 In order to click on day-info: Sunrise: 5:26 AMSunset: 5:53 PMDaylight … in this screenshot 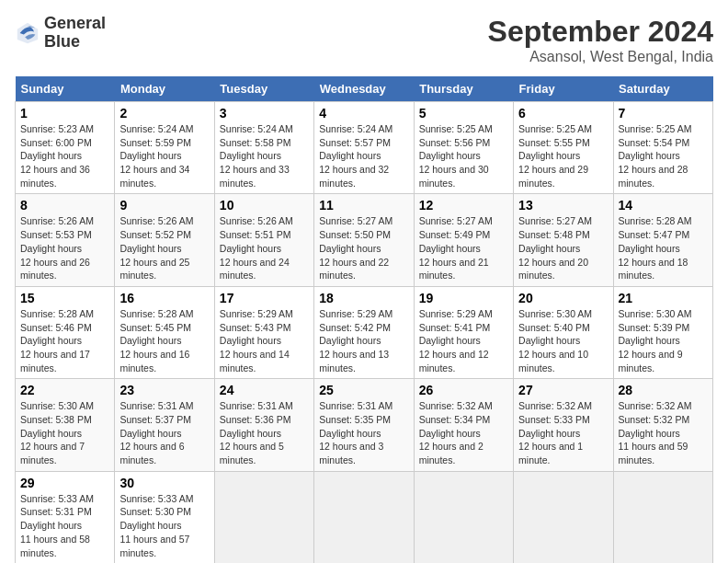, I will do `click(57, 248)`.